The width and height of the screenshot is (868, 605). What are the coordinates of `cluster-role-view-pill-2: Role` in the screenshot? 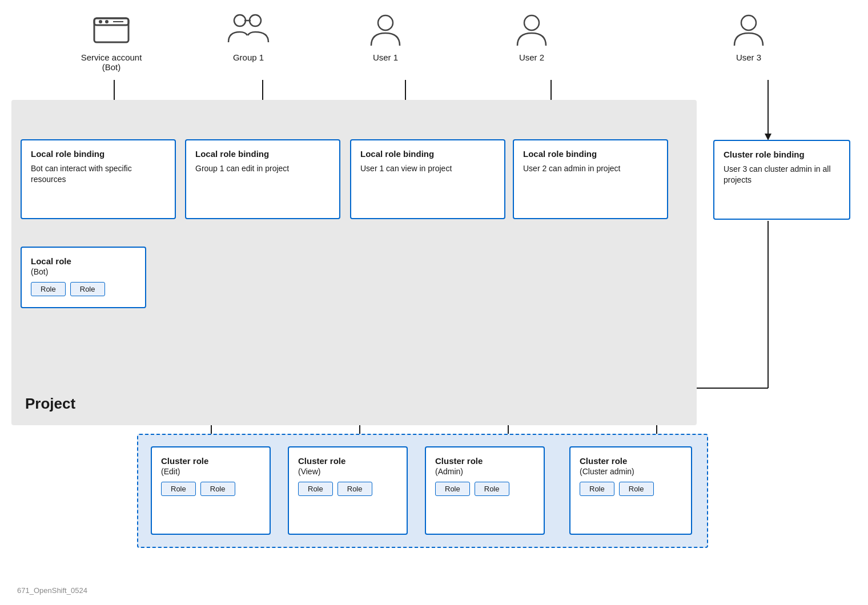 It's located at (355, 489).